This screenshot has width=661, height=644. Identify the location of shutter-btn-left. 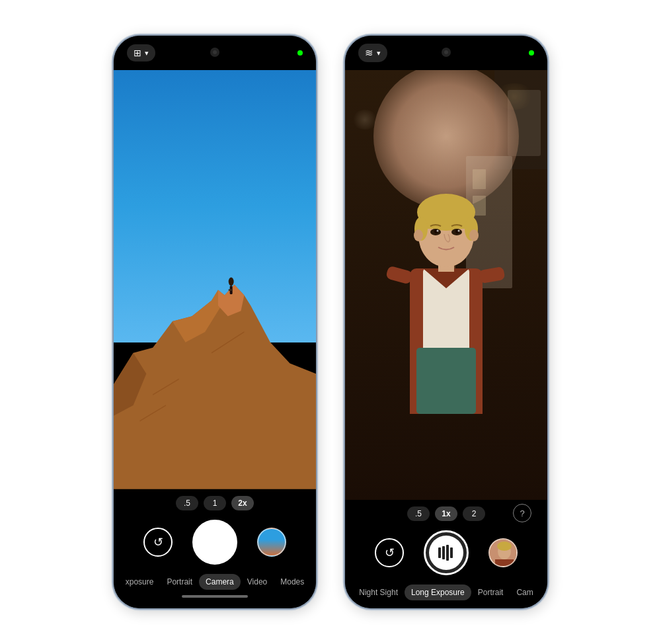
(215, 542).